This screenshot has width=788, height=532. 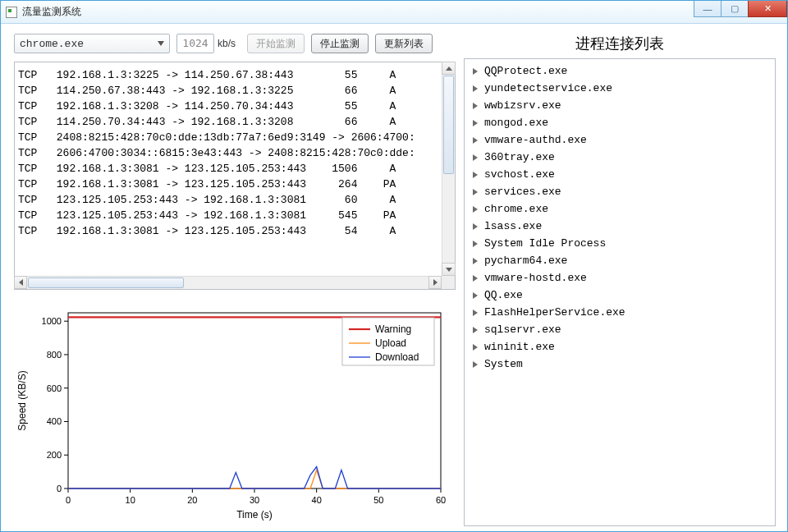 What do you see at coordinates (523, 105) in the screenshot?
I see `process-tree-item-label: wwbizsrv.exe` at bounding box center [523, 105].